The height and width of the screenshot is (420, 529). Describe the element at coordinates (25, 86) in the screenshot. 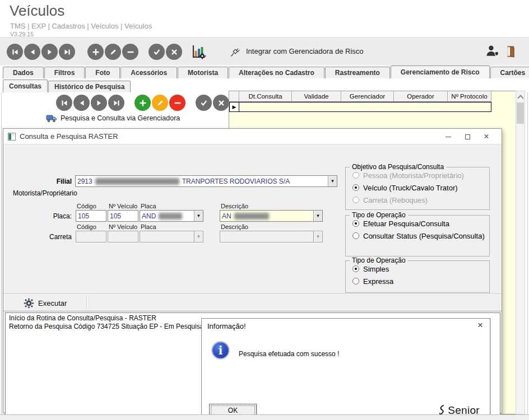

I see `tab-consultas: Consultas` at that location.